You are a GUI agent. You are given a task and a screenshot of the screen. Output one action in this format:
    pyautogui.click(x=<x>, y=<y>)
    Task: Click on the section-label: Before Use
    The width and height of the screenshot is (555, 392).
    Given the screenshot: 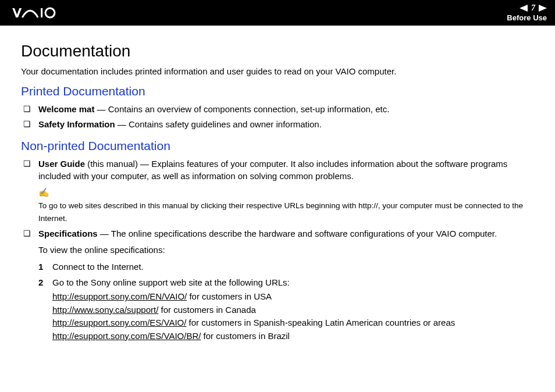 What is the action you would take?
    pyautogui.click(x=527, y=17)
    